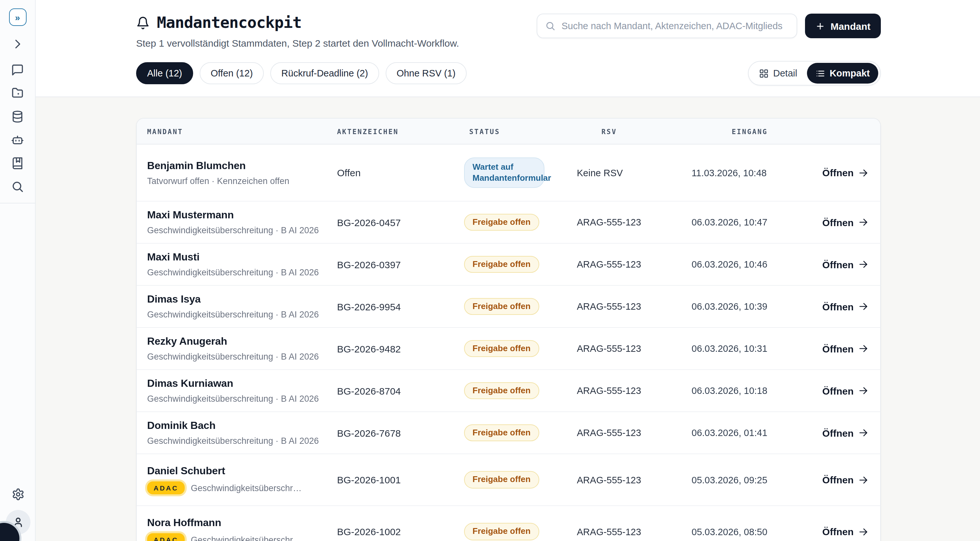 Image resolution: width=980 pixels, height=541 pixels. I want to click on aktenzeichen-cell: BG-2026-8704, so click(401, 391).